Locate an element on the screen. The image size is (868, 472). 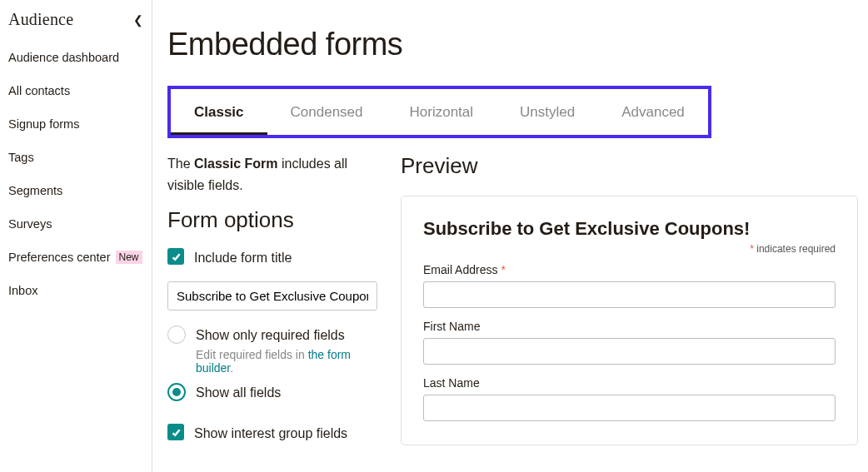
page-title: Embedded forms is located at coordinates (513, 45).